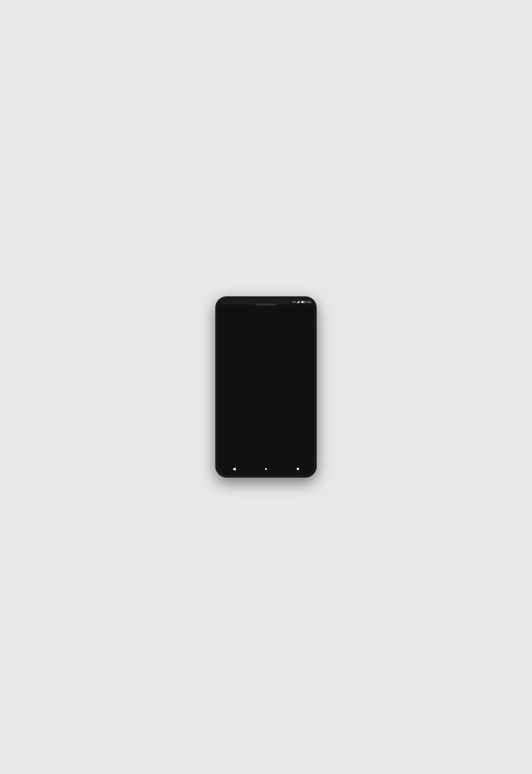  What do you see at coordinates (266, 305) in the screenshot?
I see `phone-speaker` at bounding box center [266, 305].